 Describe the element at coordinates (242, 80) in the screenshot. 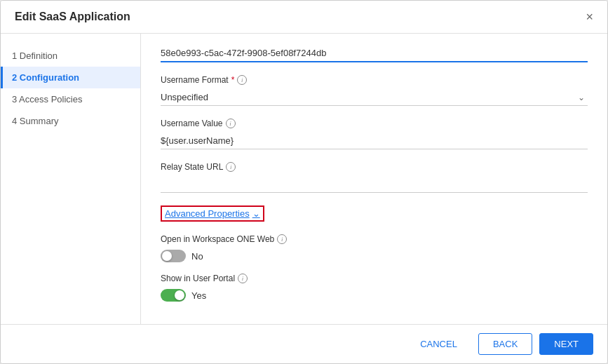

I see `username-format-info-icon: i` at that location.